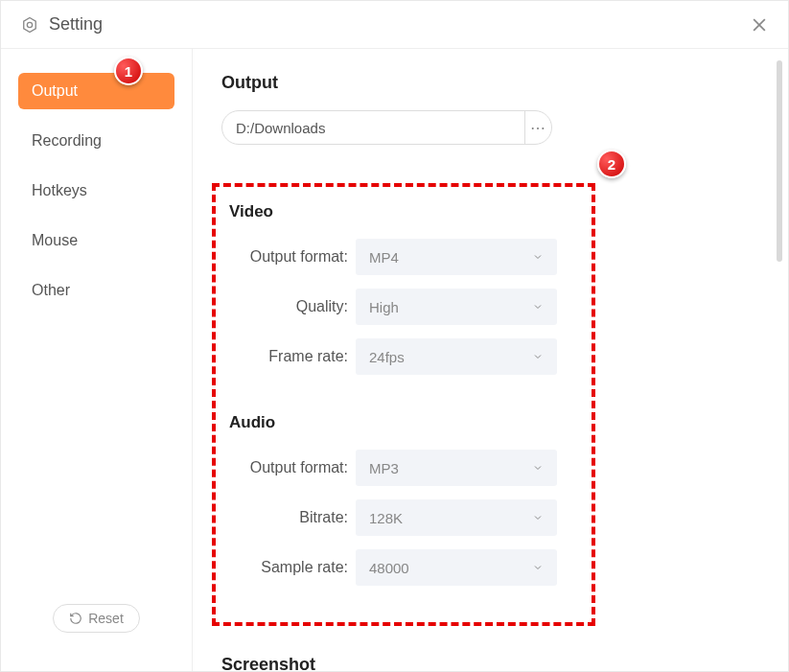 This screenshot has height=672, width=789. Describe the element at coordinates (383, 257) in the screenshot. I see `select-value: MP4` at that location.